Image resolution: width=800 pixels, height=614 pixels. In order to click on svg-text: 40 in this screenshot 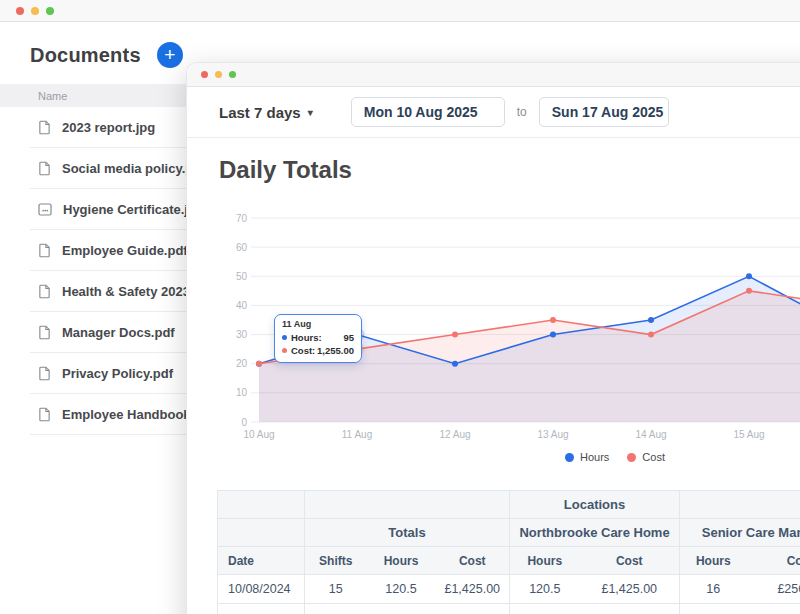, I will do `click(242, 306)`.